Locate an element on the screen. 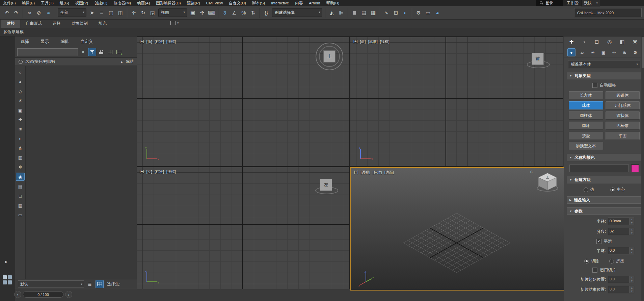 The width and height of the screenshot is (644, 301). center-radio is located at coordinates (613, 190).